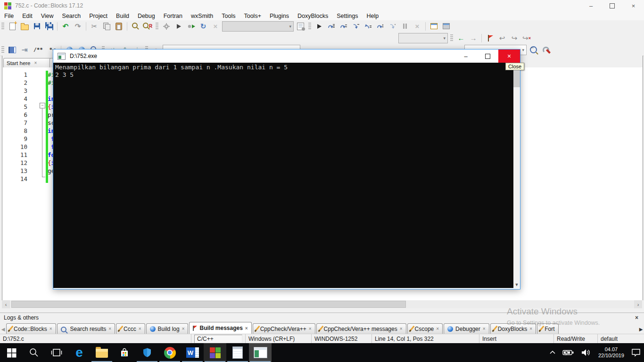 The image size is (644, 362). What do you see at coordinates (203, 26) in the screenshot?
I see `rebuild-button: ↻` at bounding box center [203, 26].